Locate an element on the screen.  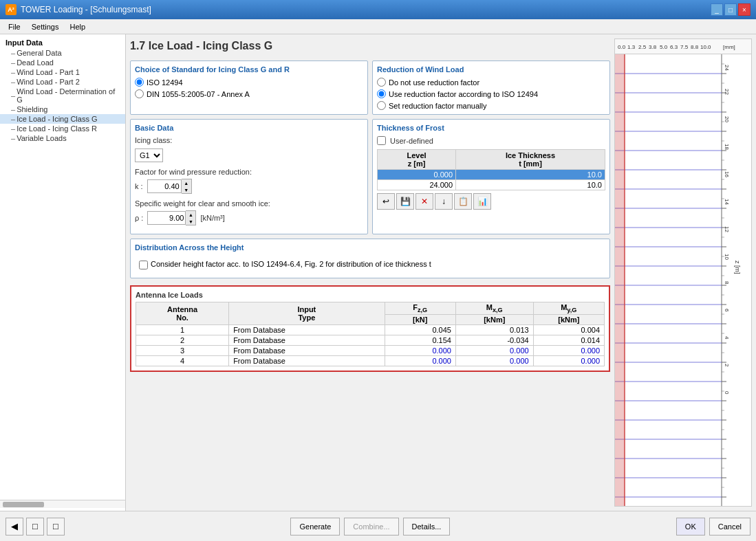
ok-button: OK is located at coordinates (691, 527).